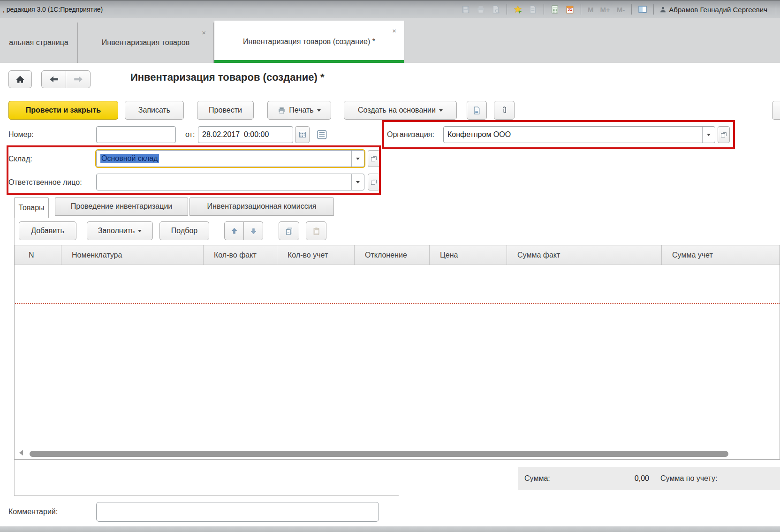 Image resolution: width=780 pixels, height=532 pixels. Describe the element at coordinates (626, 479) in the screenshot. I see `sum-value: 0,00` at that location.